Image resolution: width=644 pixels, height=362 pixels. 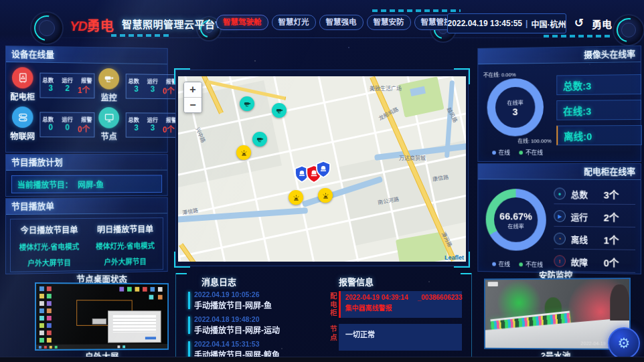 I want to click on cabinet-donut-center: 66.67% 在线率, so click(x=515, y=219).